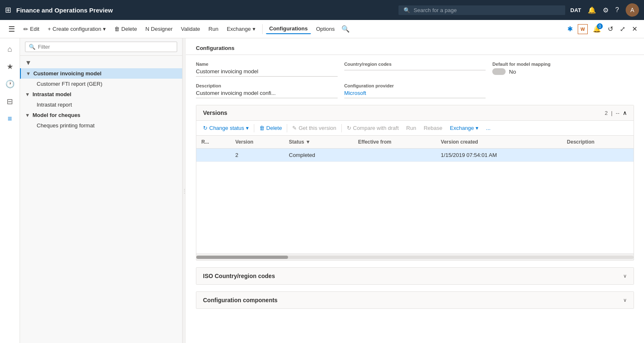 The image size is (644, 343). I want to click on versions-header-right: 2 | -- ∧, so click(616, 113).